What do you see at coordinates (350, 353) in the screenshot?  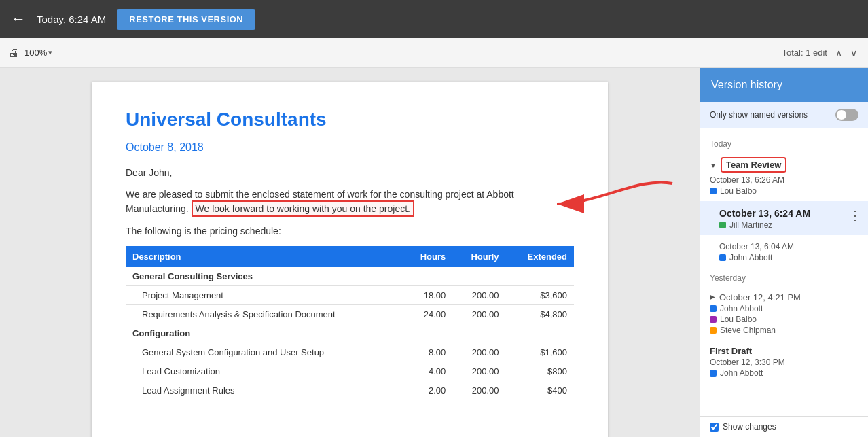 I see `table-row: General System Configuration and User Se…` at bounding box center [350, 353].